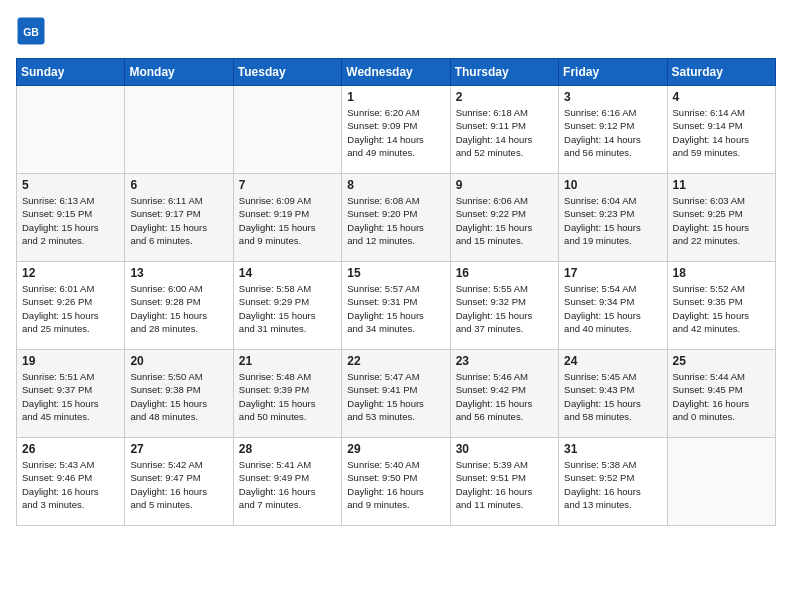 The width and height of the screenshot is (792, 612). What do you see at coordinates (31, 32) in the screenshot?
I see `svg-text: GB` at bounding box center [31, 32].